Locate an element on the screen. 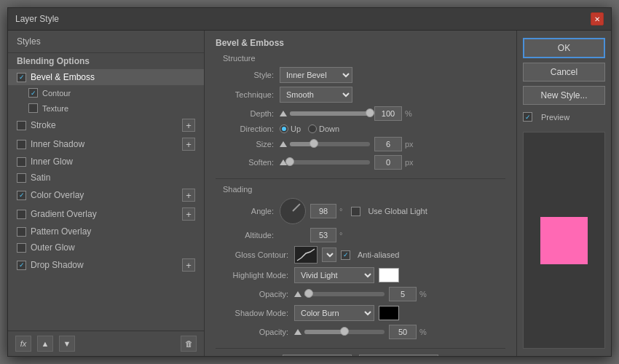 The height and width of the screenshot is (364, 619). size-slider-track is located at coordinates (330, 144).